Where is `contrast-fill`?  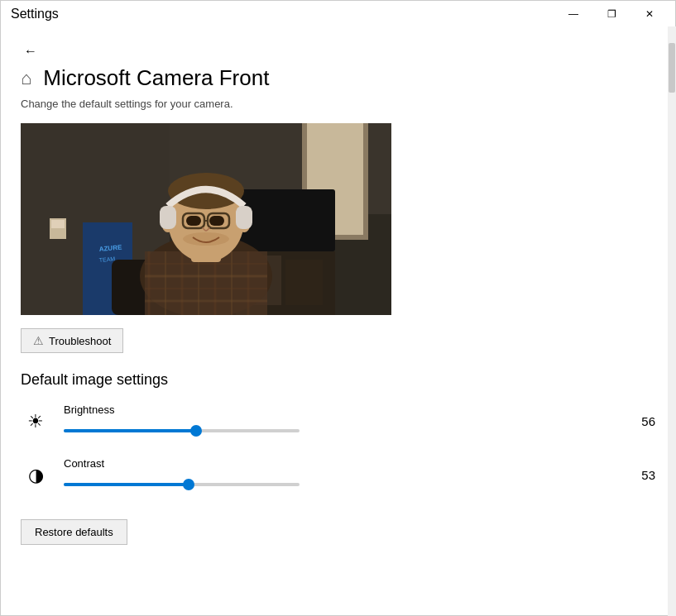
contrast-fill is located at coordinates (126, 485).